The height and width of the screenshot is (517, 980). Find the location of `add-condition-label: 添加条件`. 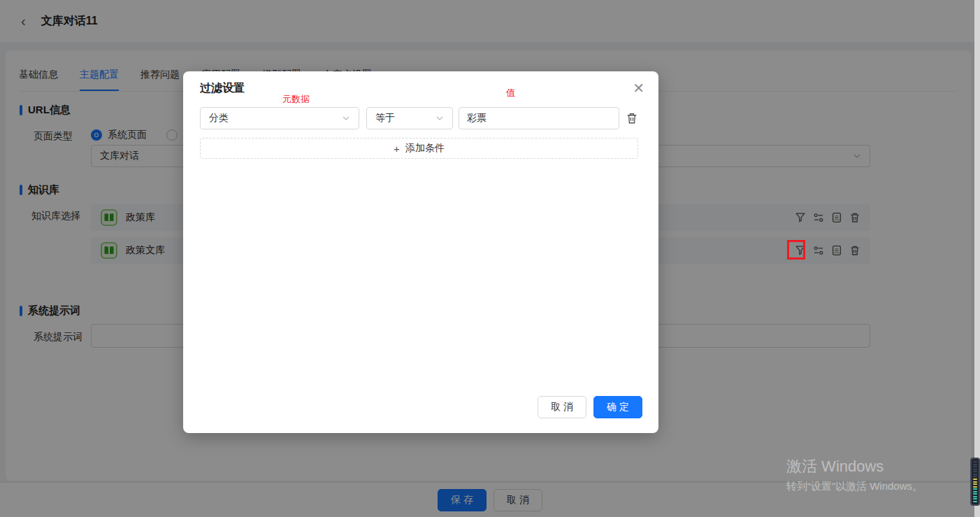

add-condition-label: 添加条件 is located at coordinates (425, 148).